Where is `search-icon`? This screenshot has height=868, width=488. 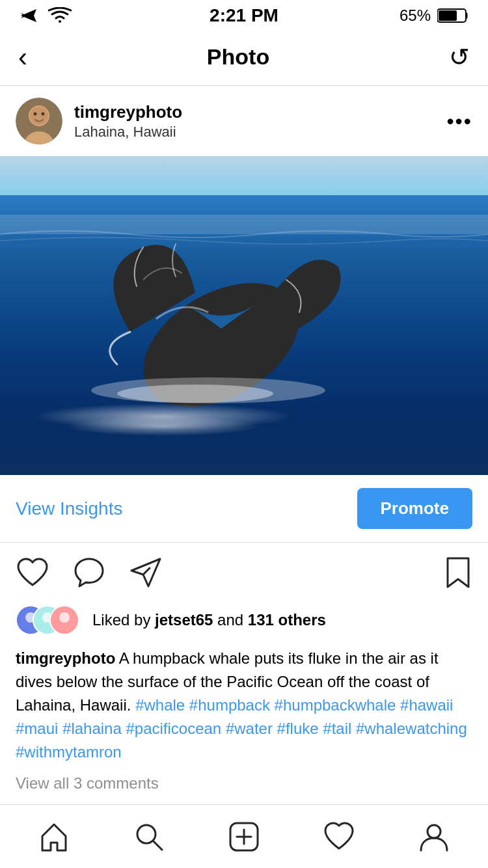 search-icon is located at coordinates (149, 837).